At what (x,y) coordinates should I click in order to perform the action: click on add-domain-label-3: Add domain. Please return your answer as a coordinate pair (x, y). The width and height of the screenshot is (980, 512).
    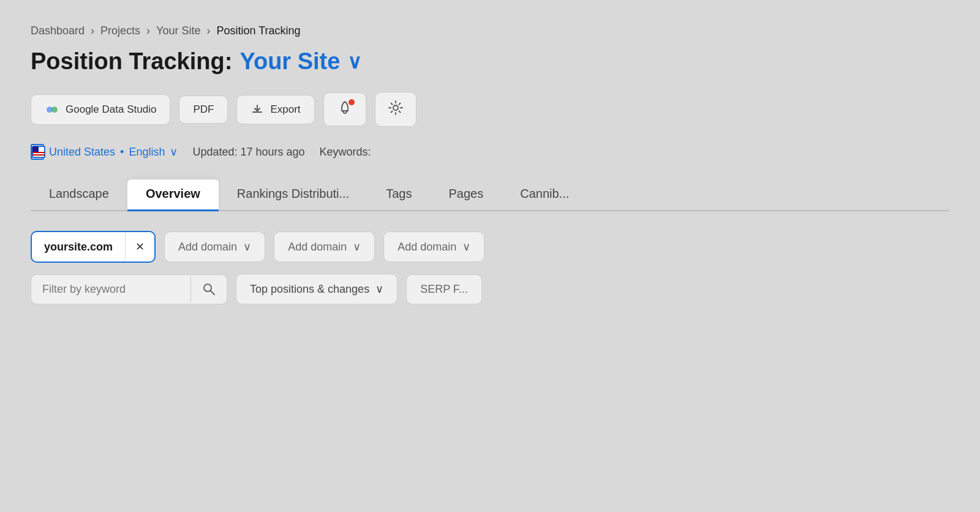
    Looking at the image, I should click on (427, 247).